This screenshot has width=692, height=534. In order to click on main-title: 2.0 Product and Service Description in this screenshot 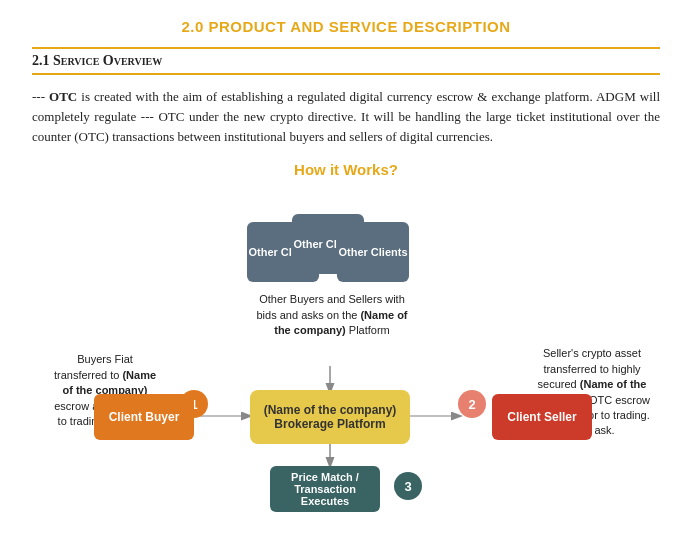, I will do `click(346, 26)`.